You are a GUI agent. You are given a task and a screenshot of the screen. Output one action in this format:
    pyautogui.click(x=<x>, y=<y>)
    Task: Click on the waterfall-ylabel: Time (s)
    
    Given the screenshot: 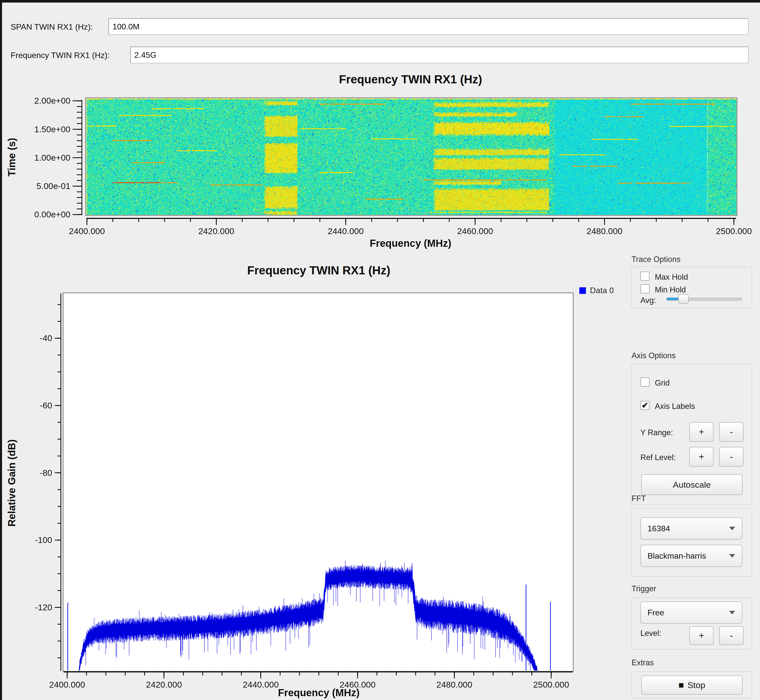 What is the action you would take?
    pyautogui.click(x=12, y=158)
    